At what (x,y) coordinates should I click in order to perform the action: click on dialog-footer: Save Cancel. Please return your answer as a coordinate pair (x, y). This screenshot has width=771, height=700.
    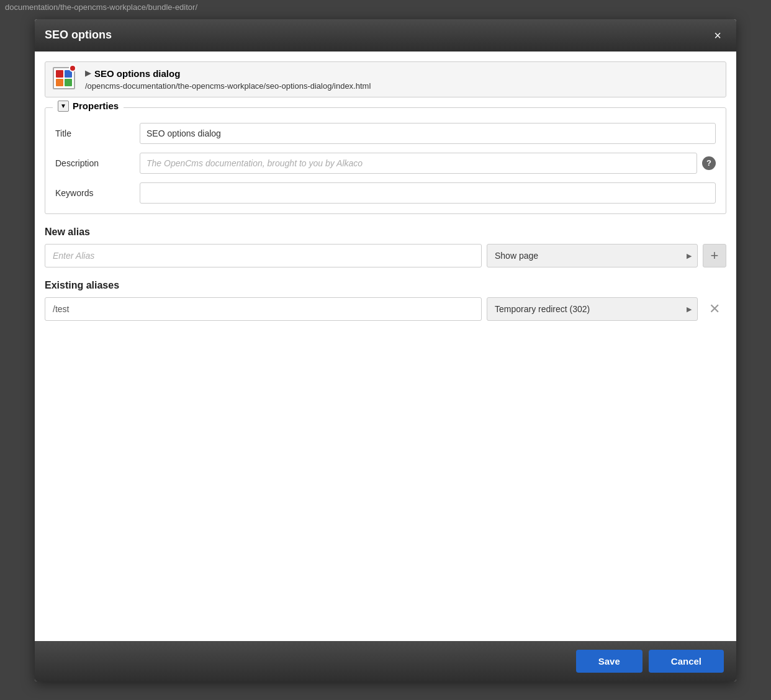
    Looking at the image, I should click on (386, 662).